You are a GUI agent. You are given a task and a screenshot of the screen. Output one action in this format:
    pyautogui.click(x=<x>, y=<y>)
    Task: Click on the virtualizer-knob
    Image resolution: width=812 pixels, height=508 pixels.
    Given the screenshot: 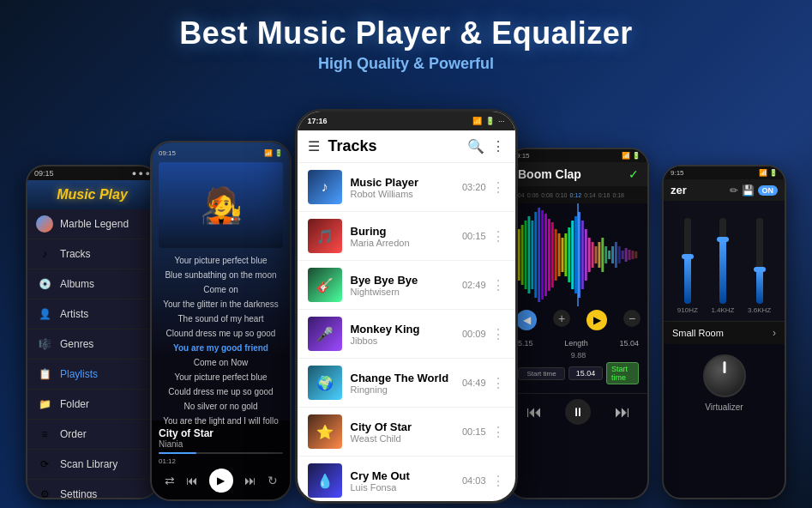 What is the action you would take?
    pyautogui.click(x=725, y=376)
    